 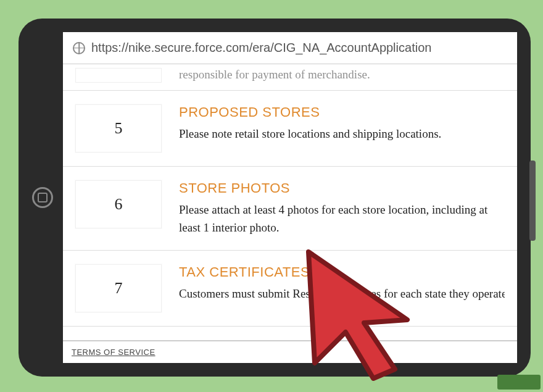 I want to click on step-description: Please attach at least 4 photos for each…, so click(x=342, y=219).